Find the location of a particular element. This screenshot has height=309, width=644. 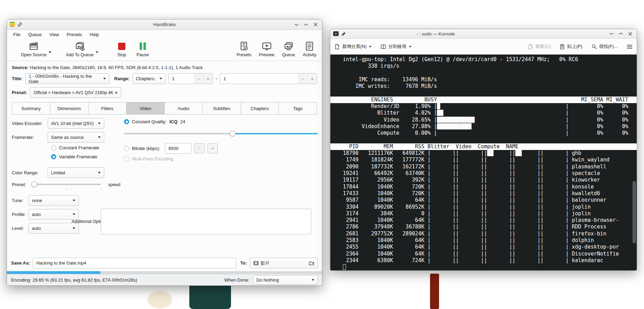

tune-select: none is located at coordinates (53, 201).